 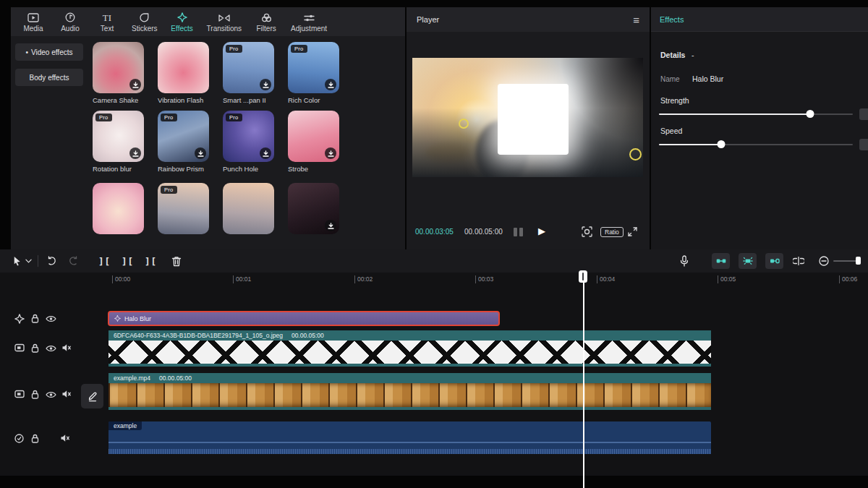 What do you see at coordinates (409, 392) in the screenshot?
I see `video-clip: example.mp4 00.00.05:00` at bounding box center [409, 392].